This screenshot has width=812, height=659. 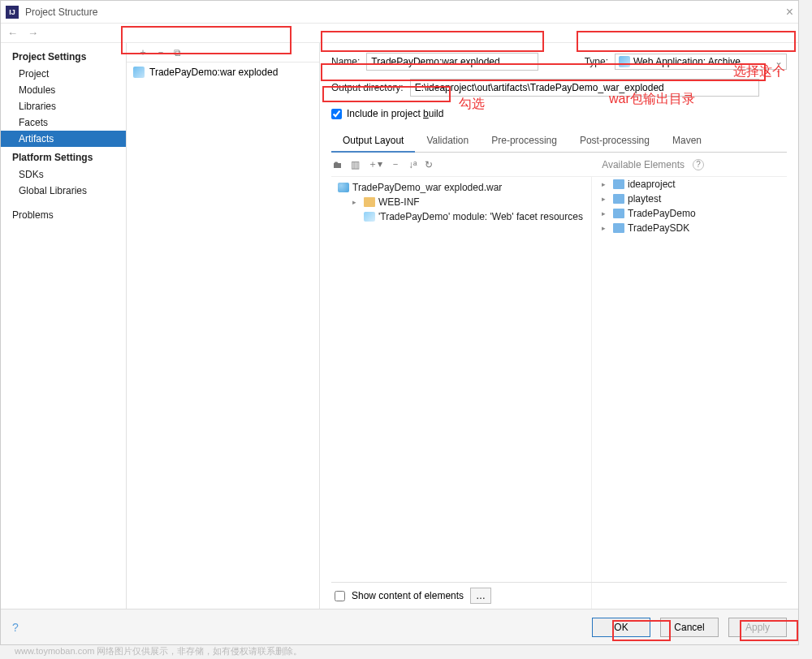 What do you see at coordinates (408, 596) in the screenshot?
I see `show-content-label: Show content of elements` at bounding box center [408, 596].